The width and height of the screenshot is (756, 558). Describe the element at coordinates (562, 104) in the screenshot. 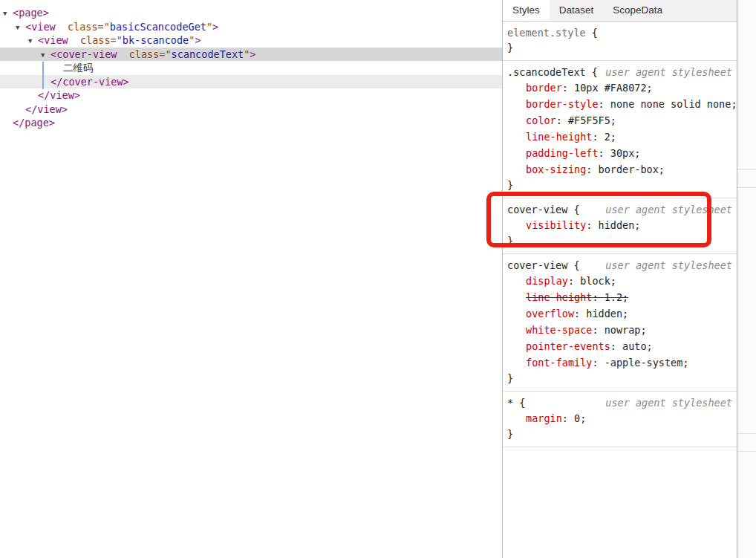

I see `property-name: border-style` at that location.